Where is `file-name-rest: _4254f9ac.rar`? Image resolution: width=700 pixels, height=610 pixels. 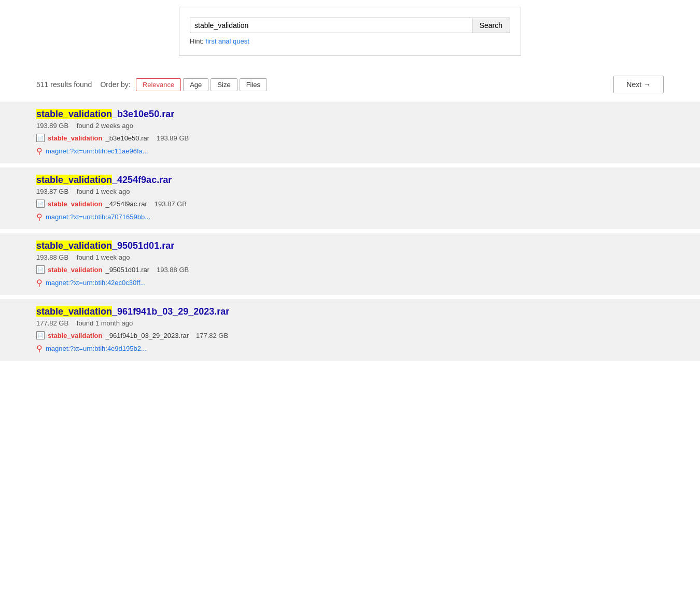 file-name-rest: _4254f9ac.rar is located at coordinates (126, 204).